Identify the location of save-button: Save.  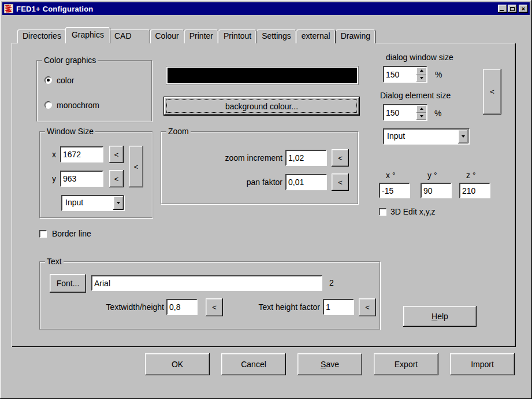
(330, 364).